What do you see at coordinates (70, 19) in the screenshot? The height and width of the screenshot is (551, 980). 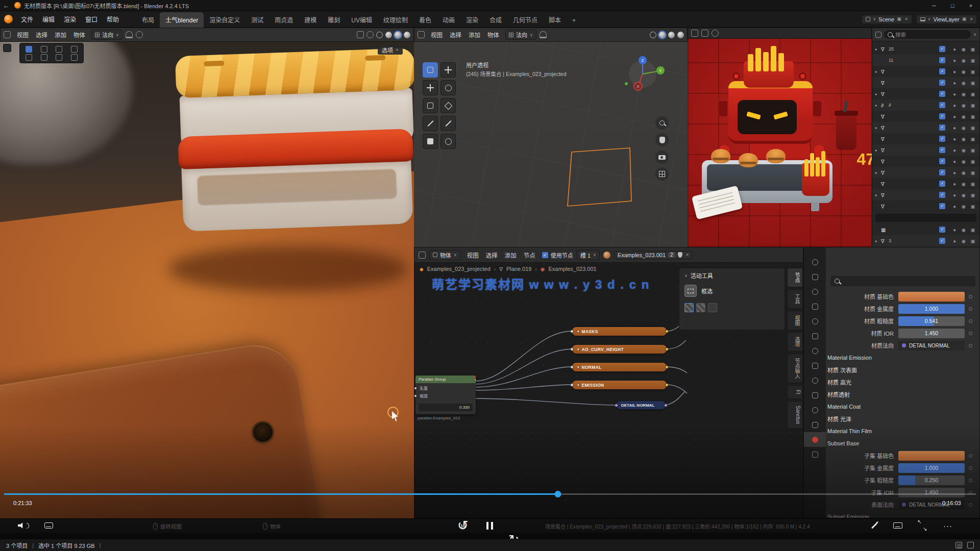 I see `menu-item: 渲染` at bounding box center [70, 19].